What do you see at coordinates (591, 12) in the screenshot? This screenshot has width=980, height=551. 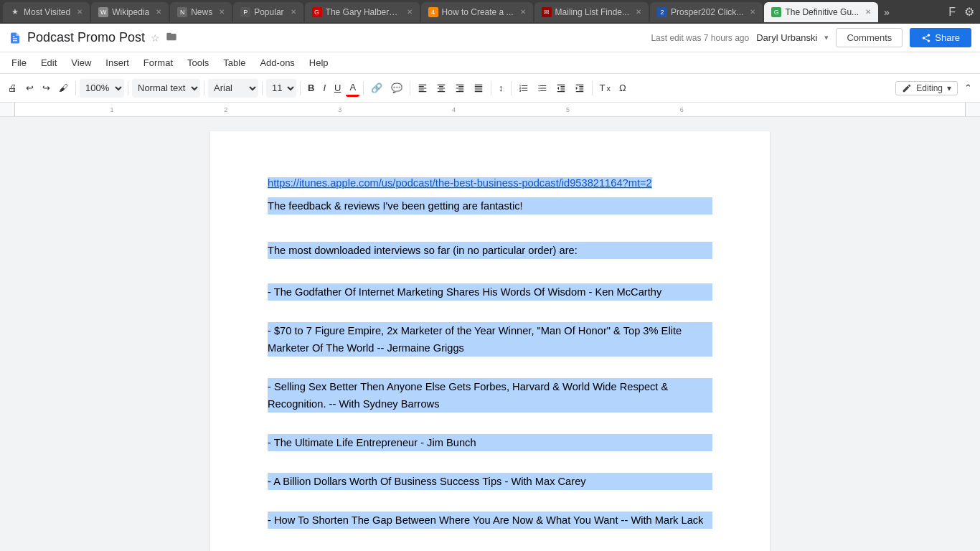 I see `tab-mailing-list: ✉ Mailing List Finde... ✕` at bounding box center [591, 12].